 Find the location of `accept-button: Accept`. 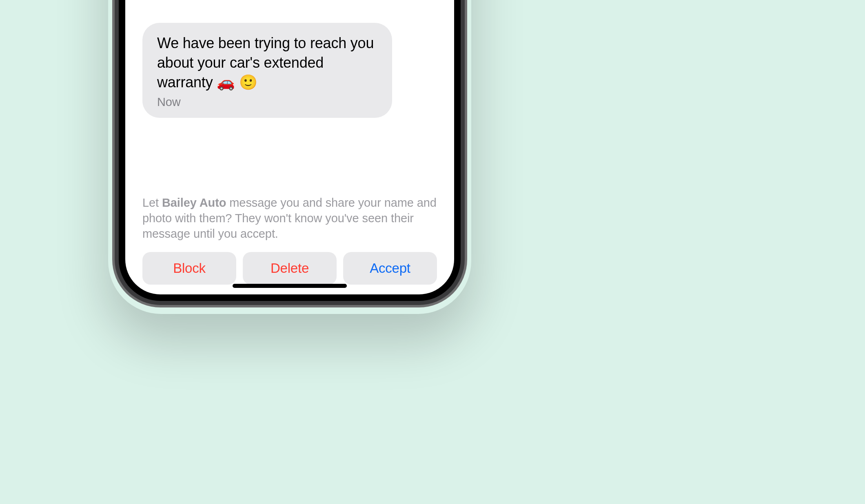

accept-button: Accept is located at coordinates (390, 268).